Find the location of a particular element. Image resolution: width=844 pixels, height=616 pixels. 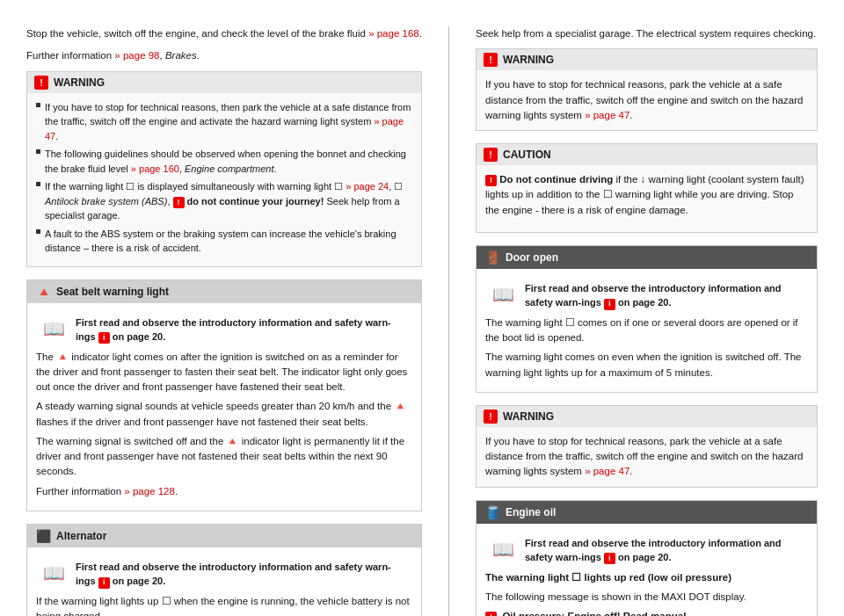

brake-fluid-link: » page 168 is located at coordinates (394, 33).